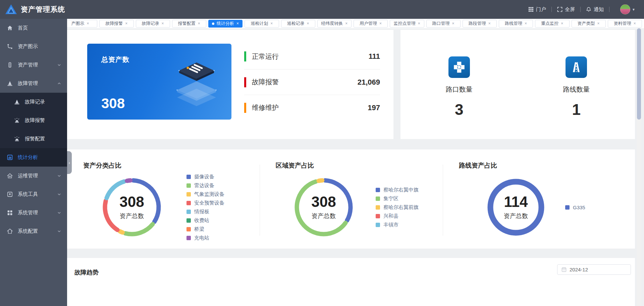 The height and width of the screenshot is (306, 644). What do you see at coordinates (116, 24) in the screenshot?
I see `tab-1: 故障报警×` at bounding box center [116, 24].